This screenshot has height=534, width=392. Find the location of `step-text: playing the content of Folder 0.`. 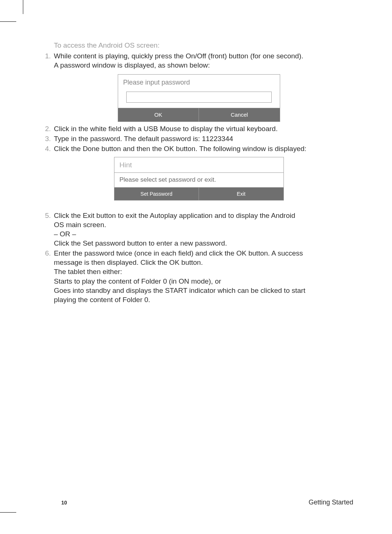

step-text: playing the content of Folder 0. is located at coordinates (204, 300).